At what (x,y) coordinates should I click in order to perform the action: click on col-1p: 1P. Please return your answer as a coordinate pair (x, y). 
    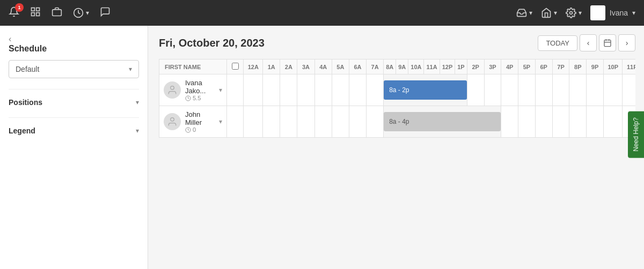
    Looking at the image, I should click on (461, 67).